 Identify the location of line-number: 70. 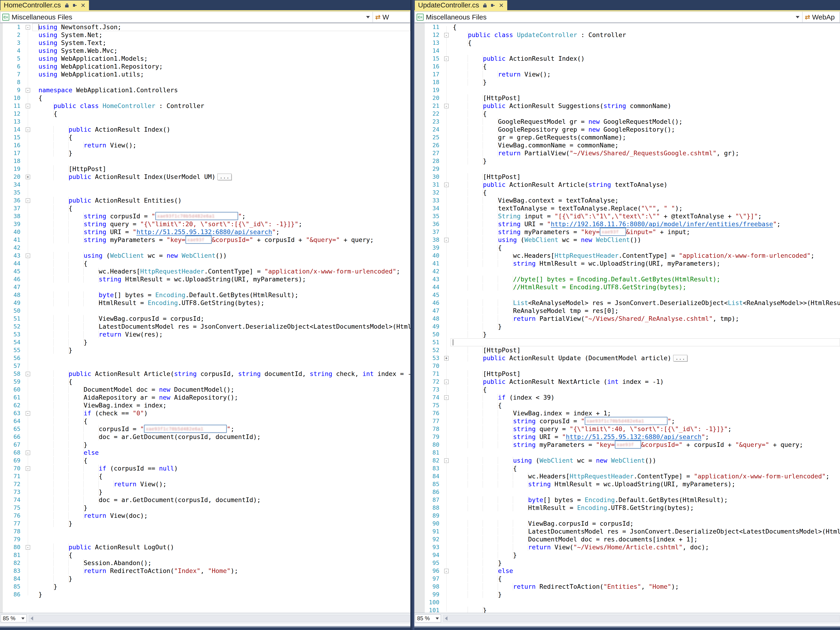
(434, 366).